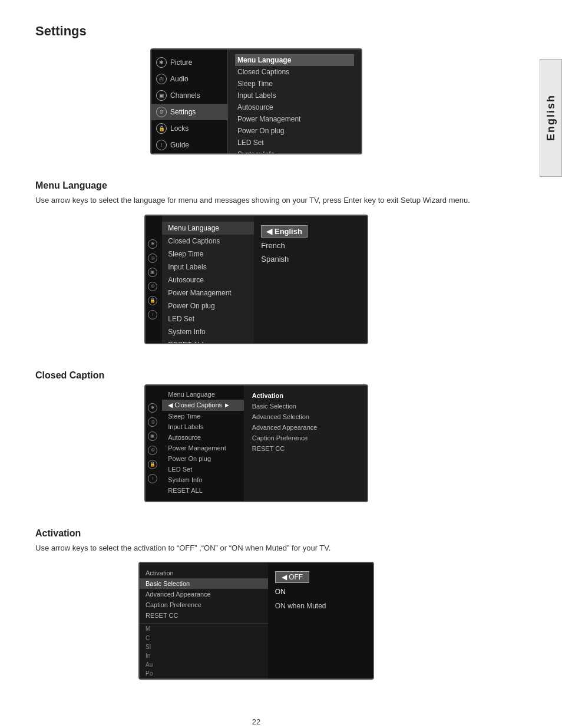 The height and width of the screenshot is (728, 562). Describe the element at coordinates (275, 259) in the screenshot. I see `lang-option-spanish: Spanish` at that location.